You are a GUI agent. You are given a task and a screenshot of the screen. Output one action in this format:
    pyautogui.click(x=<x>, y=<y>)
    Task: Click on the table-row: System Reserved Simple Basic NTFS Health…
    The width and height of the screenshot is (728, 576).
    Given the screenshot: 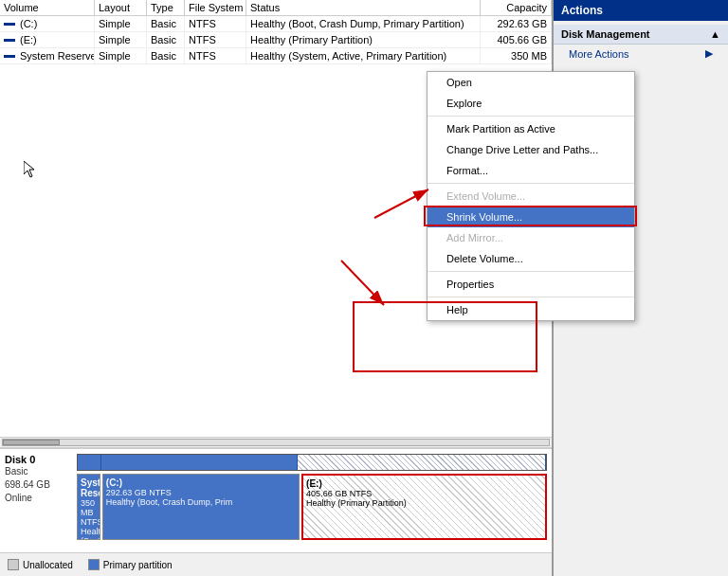 What is the action you would take?
    pyautogui.click(x=276, y=57)
    